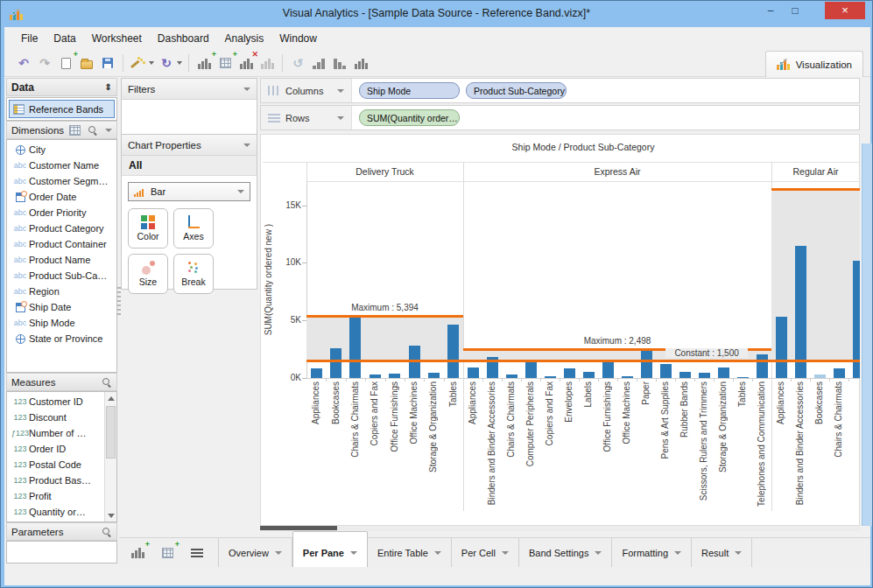 The width and height of the screenshot is (873, 588). What do you see at coordinates (867, 334) in the screenshot?
I see `vertical-scrollbar` at bounding box center [867, 334].